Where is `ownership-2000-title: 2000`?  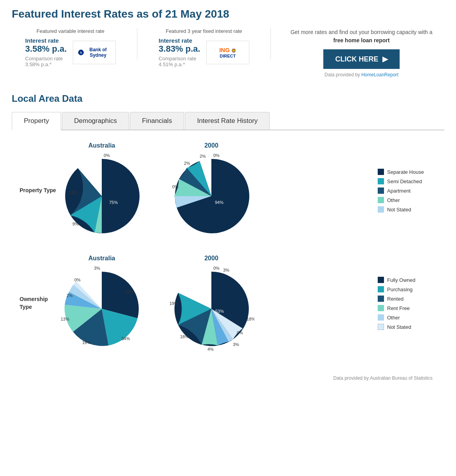
ownership-2000-title: 2000 is located at coordinates (211, 258).